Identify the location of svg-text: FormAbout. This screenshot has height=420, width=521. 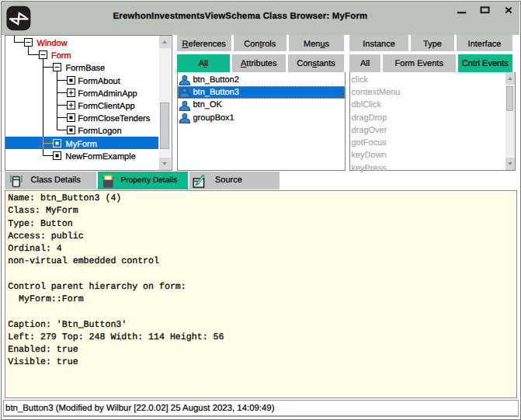
(99, 81).